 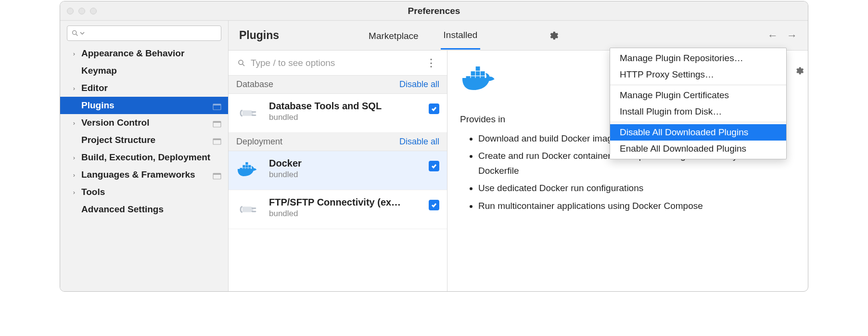 What do you see at coordinates (255, 85) in the screenshot?
I see `category-name: Database` at bounding box center [255, 85].